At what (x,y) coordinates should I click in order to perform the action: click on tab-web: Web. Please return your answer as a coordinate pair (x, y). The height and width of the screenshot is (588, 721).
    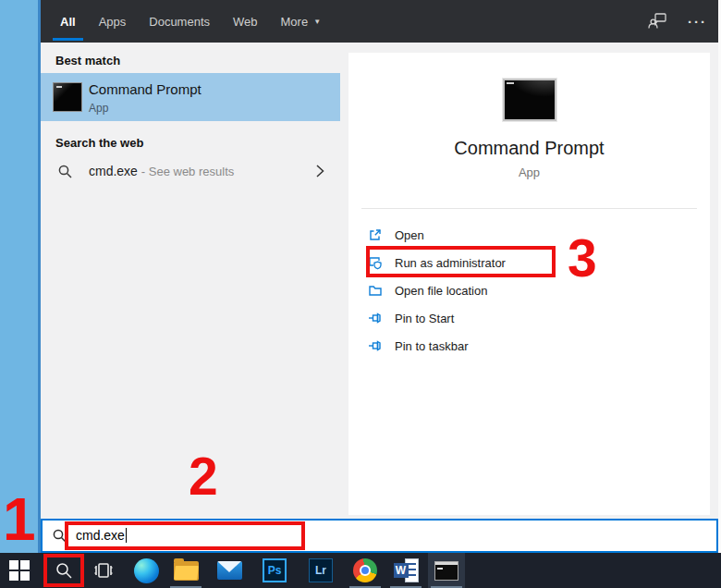
    Looking at the image, I should click on (246, 21).